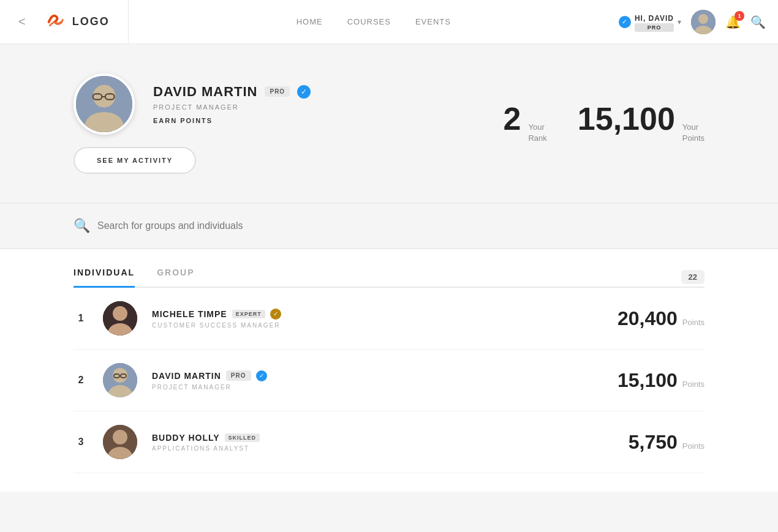 This screenshot has width=778, height=532. Describe the element at coordinates (120, 442) in the screenshot. I see `avatar-3-image` at that location.